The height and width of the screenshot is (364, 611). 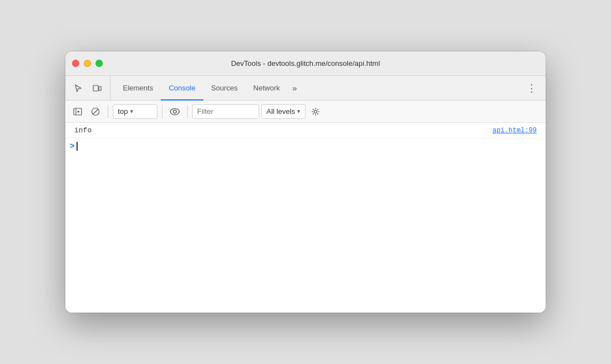 What do you see at coordinates (515, 131) in the screenshot?
I see `console-source-link: api.html:99` at bounding box center [515, 131].